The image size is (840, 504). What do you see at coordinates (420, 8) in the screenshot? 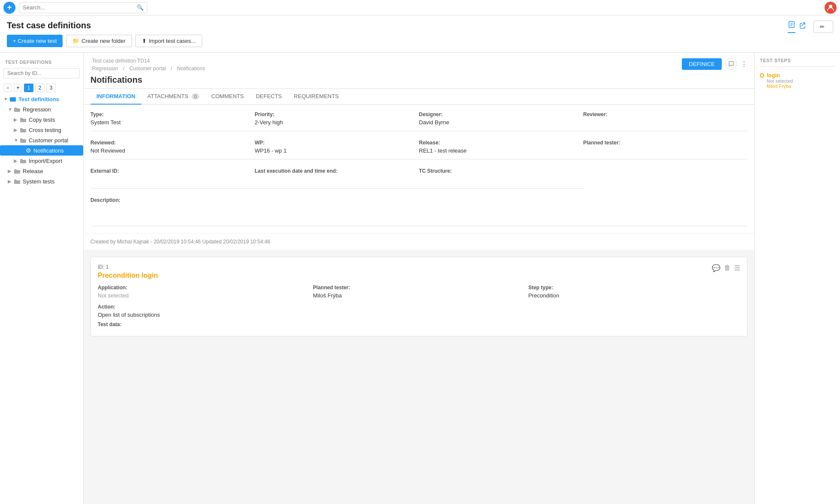
I see `topbar: + 🔍` at bounding box center [420, 8].